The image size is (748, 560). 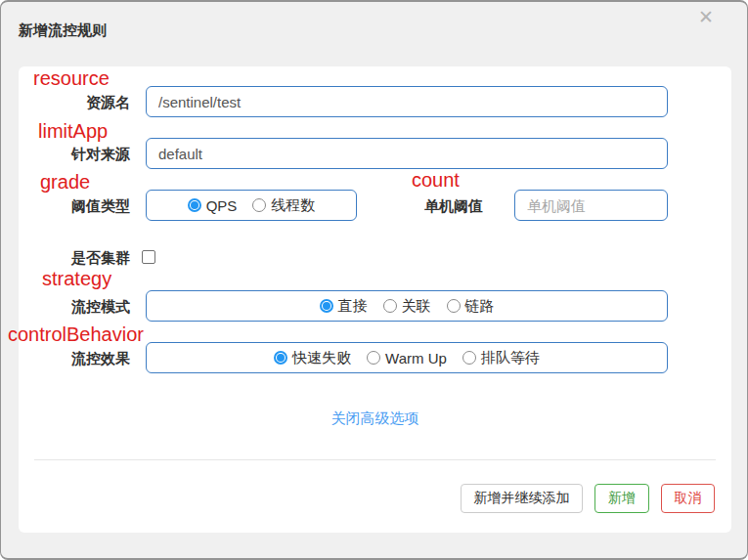 What do you see at coordinates (353, 307) in the screenshot?
I see `strategy-option-direct-label: 直接` at bounding box center [353, 307].